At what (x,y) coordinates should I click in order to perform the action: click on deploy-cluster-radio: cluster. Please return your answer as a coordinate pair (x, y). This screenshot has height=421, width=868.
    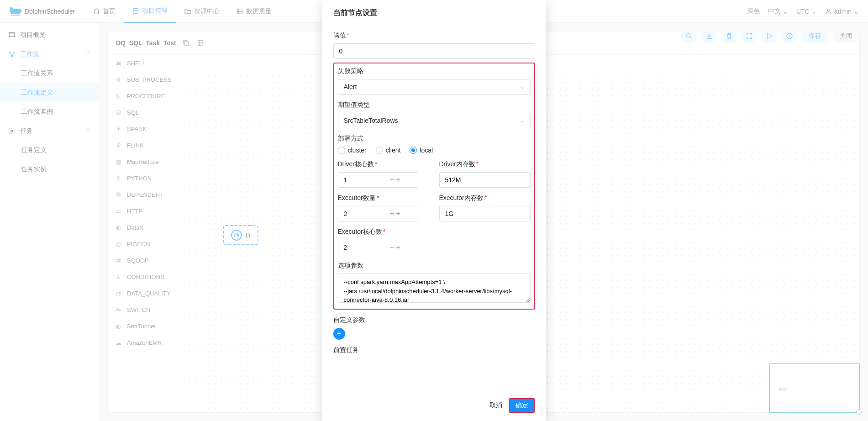
    Looking at the image, I should click on (352, 150).